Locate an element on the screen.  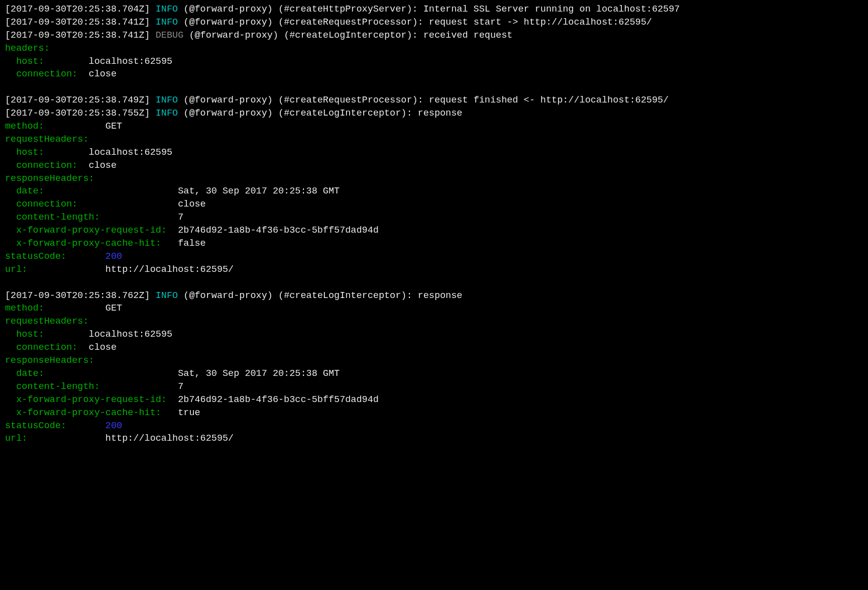
log-line: [2017-09-30T20:25:38.741Z] INFO (@forwar… is located at coordinates (434, 23).